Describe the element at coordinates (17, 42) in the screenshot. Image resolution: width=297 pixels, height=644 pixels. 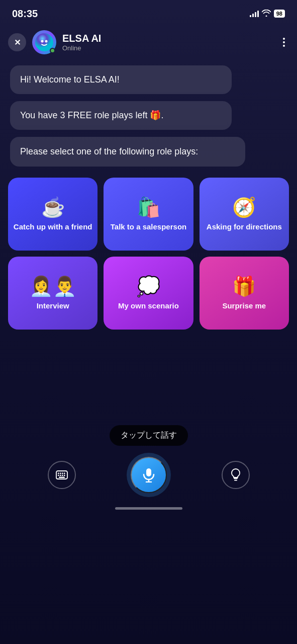
I see `close-button: ✕` at that location.